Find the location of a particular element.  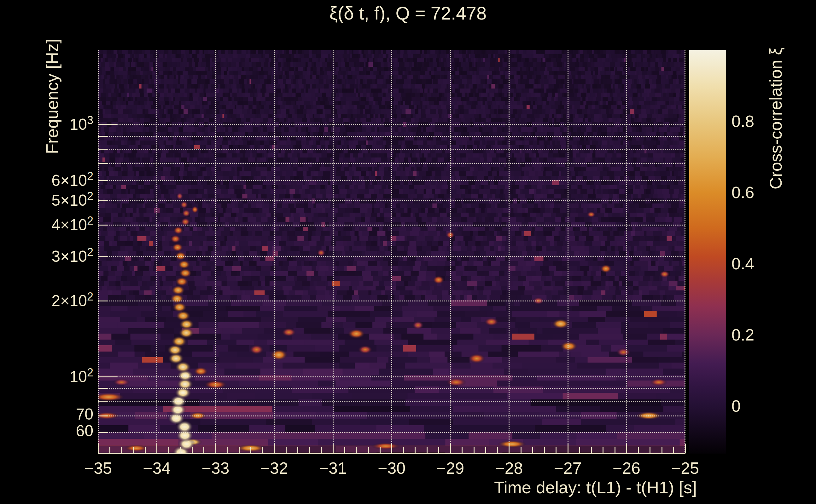

y-tick-label: 102 is located at coordinates (54, 376).